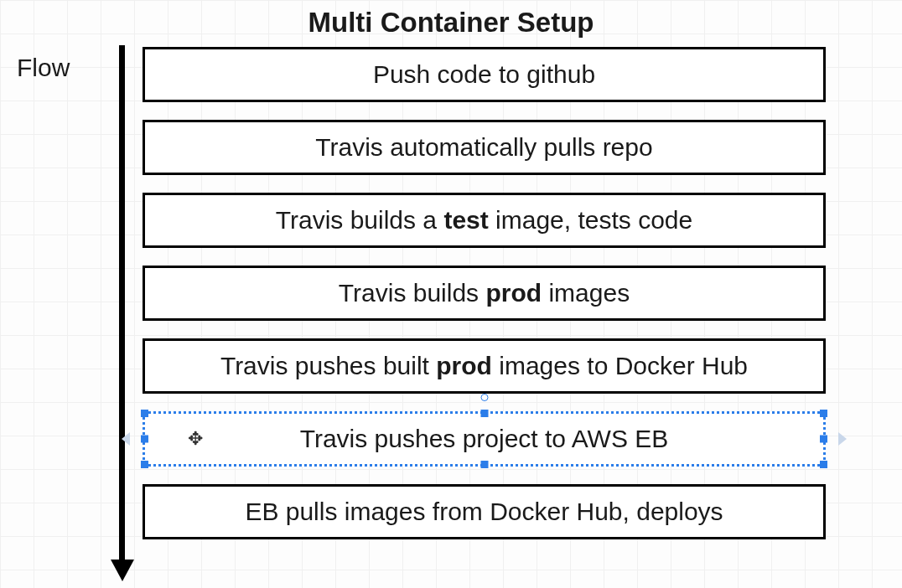 Image resolution: width=902 pixels, height=588 pixels. I want to click on step-text: Travis automatically pulls repo, so click(484, 147).